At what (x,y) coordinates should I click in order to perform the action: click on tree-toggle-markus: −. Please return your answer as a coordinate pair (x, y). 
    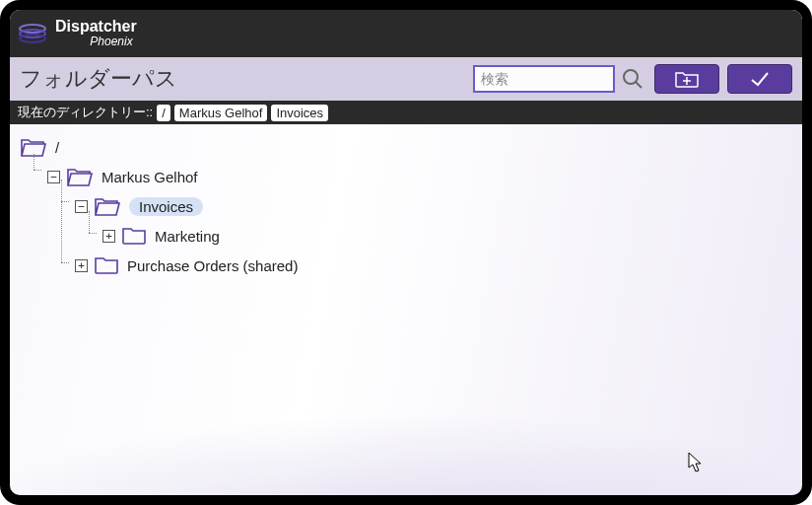
    Looking at the image, I should click on (53, 178).